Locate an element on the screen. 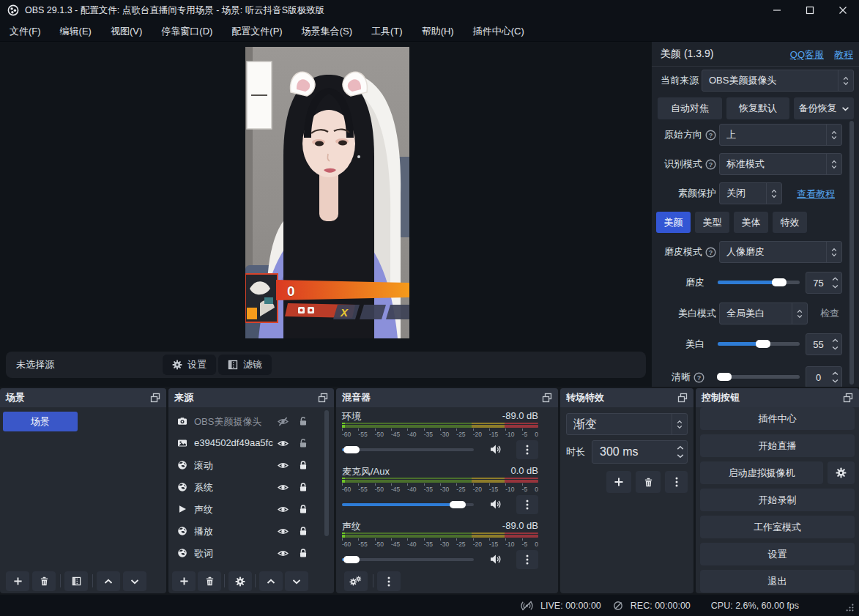  menu-plugin-center: 插件中心(C) is located at coordinates (499, 31).